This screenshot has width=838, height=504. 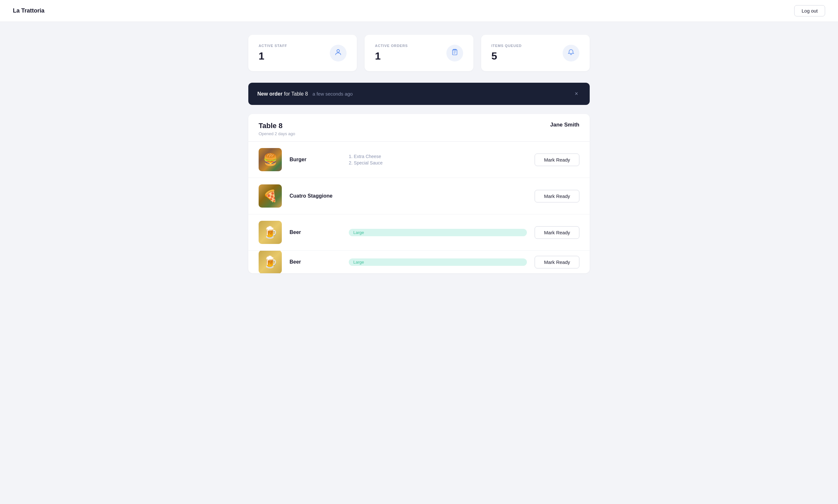 What do you see at coordinates (571, 53) in the screenshot?
I see `bell-icon` at bounding box center [571, 53].